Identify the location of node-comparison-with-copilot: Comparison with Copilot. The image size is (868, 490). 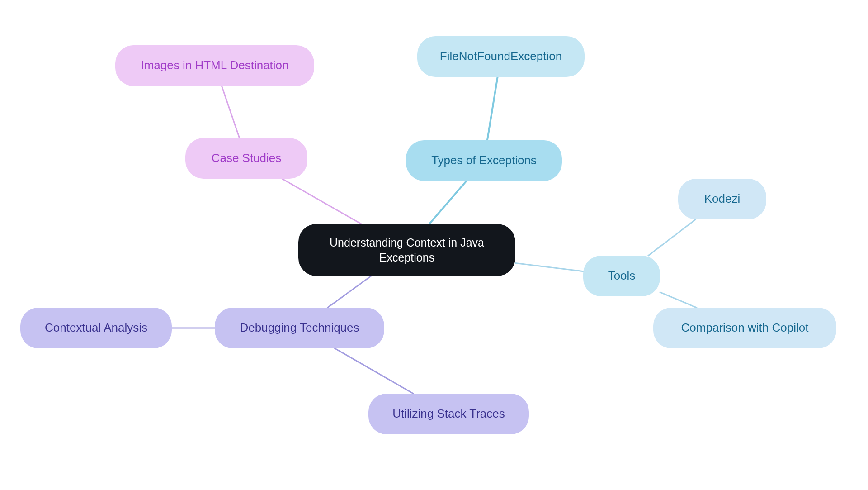
(745, 328).